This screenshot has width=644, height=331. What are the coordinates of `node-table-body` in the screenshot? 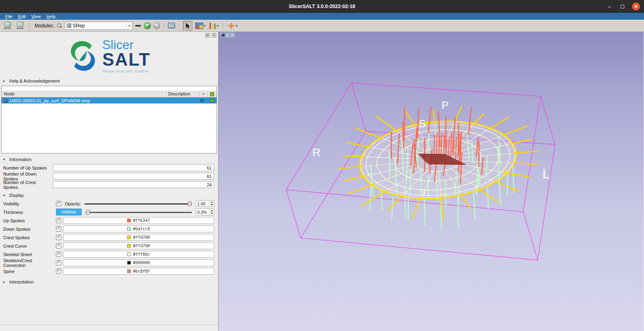 It's located at (109, 128).